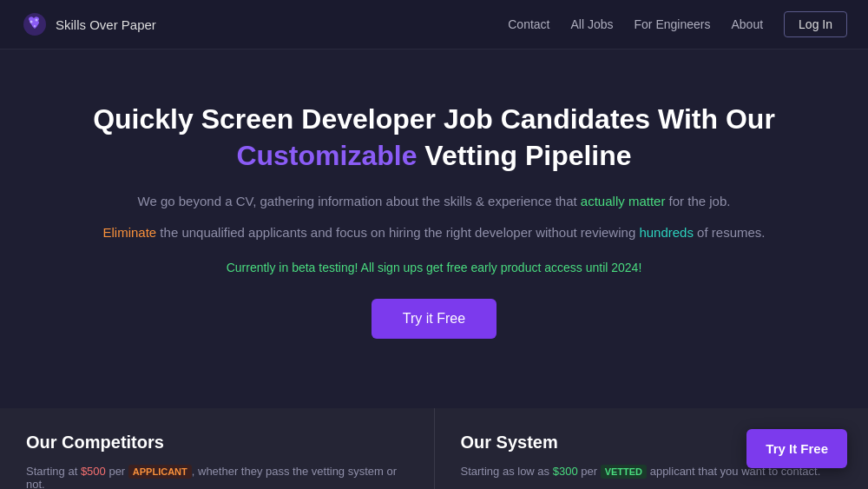 This screenshot has width=868, height=489. I want to click on login-button: Log In, so click(816, 24).